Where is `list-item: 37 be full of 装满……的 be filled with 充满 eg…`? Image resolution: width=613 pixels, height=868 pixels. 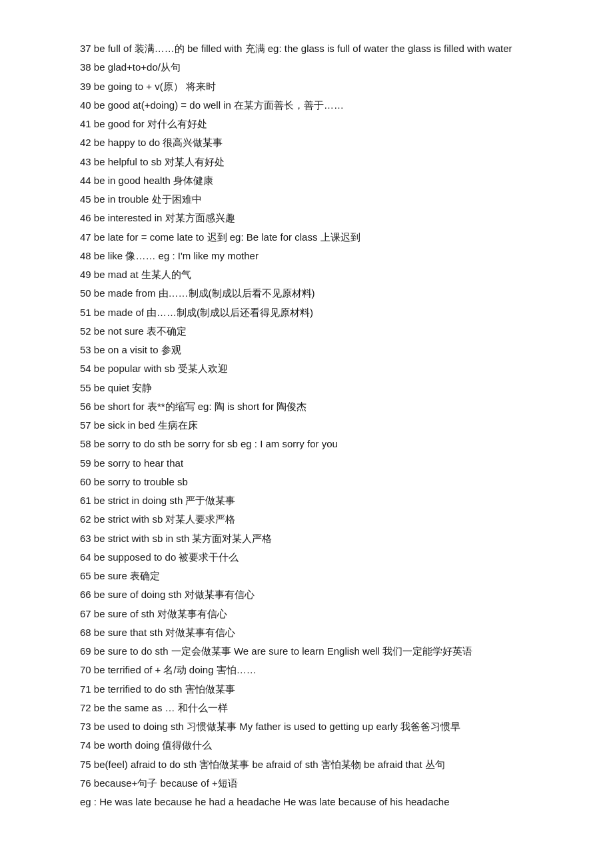 list-item: 37 be full of 装满……的 be filled with 充满 eg… is located at coordinates (320, 49).